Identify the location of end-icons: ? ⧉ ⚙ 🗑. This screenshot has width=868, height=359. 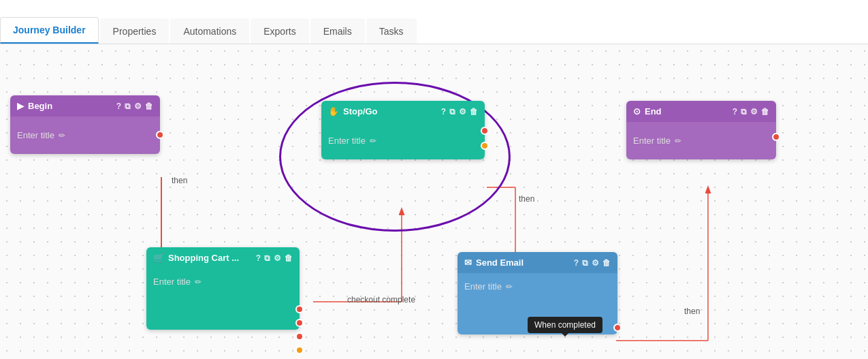
(751, 112).